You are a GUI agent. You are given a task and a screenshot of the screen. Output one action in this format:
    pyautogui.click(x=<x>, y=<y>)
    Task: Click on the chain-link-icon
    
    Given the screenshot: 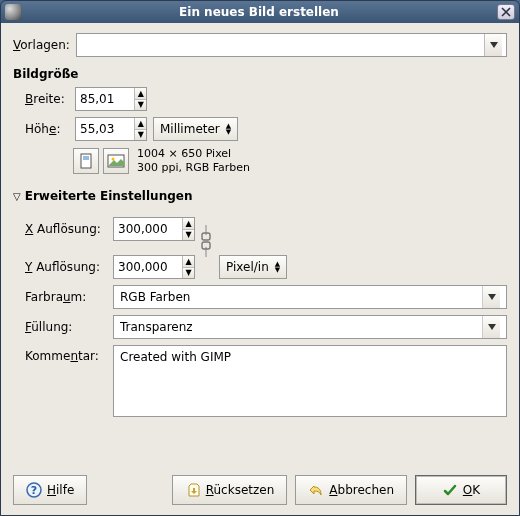 What is the action you would take?
    pyautogui.click(x=206, y=241)
    